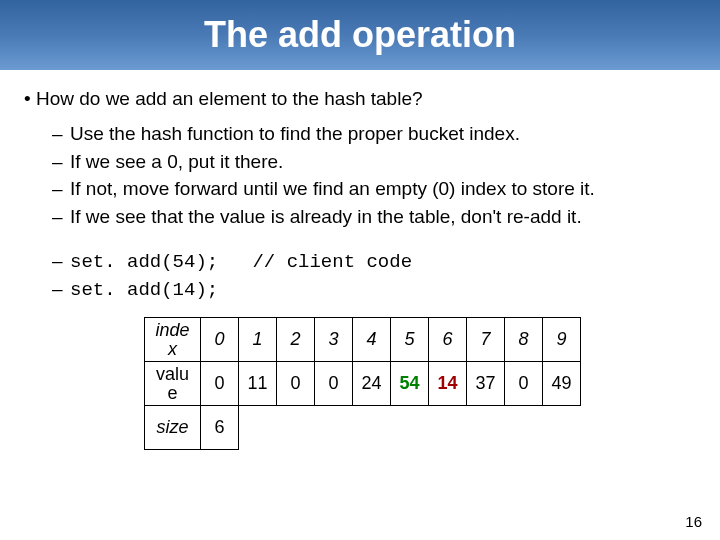 The image size is (720, 540). What do you see at coordinates (332, 188) in the screenshot?
I see `step-text: If not, move forward until we find an em…` at bounding box center [332, 188].